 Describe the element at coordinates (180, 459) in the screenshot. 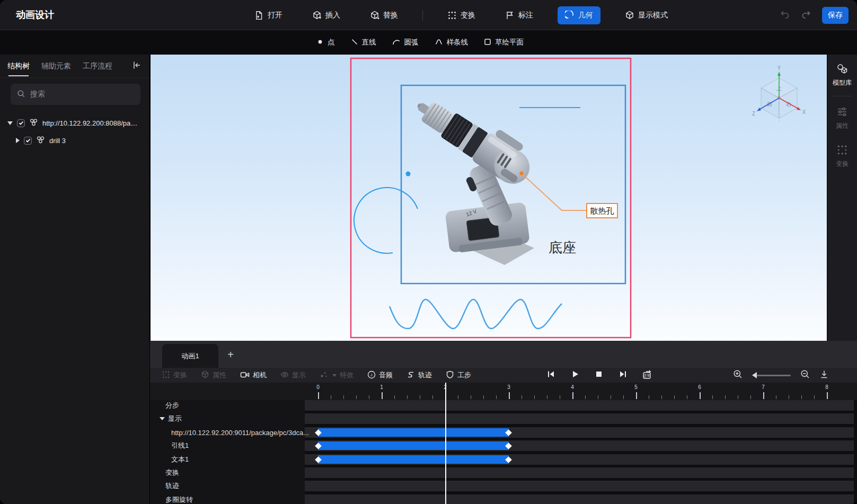

I see `timeline-row-label: 文本1` at that location.